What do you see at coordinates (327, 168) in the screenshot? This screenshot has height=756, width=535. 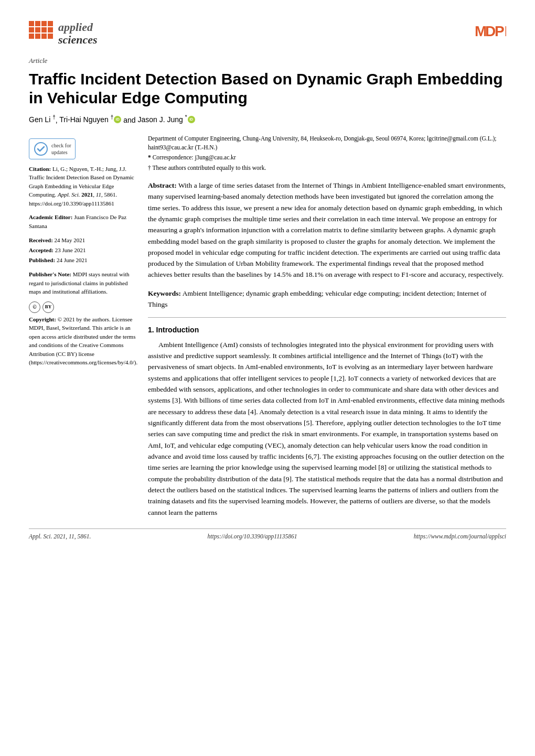 I see `affiliation-equal-contribution: † These authors contributed equally to t…` at bounding box center [327, 168].